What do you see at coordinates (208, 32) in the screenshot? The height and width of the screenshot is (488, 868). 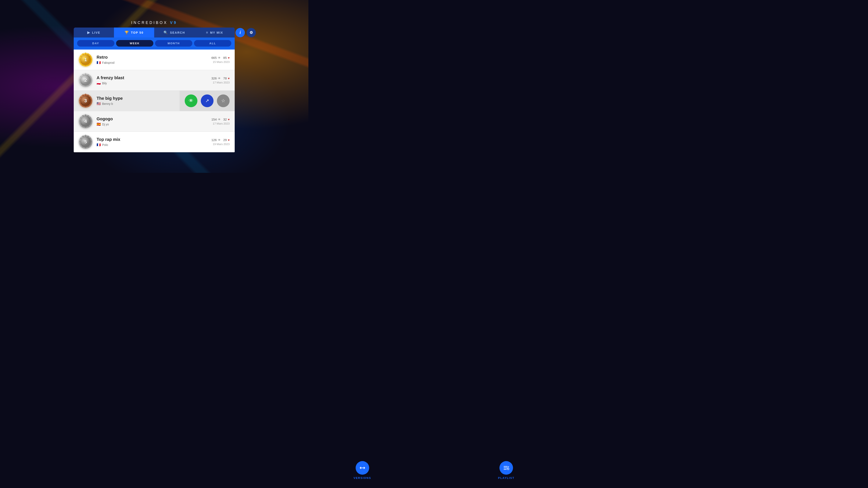 I see `mymix-icon: ≡` at bounding box center [208, 32].